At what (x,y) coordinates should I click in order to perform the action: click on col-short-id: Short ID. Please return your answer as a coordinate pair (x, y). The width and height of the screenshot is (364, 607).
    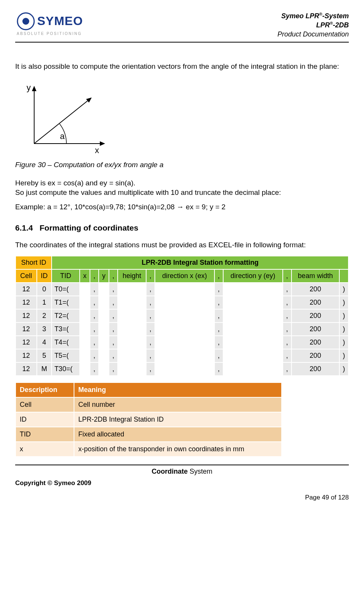
    Looking at the image, I should click on (33, 263).